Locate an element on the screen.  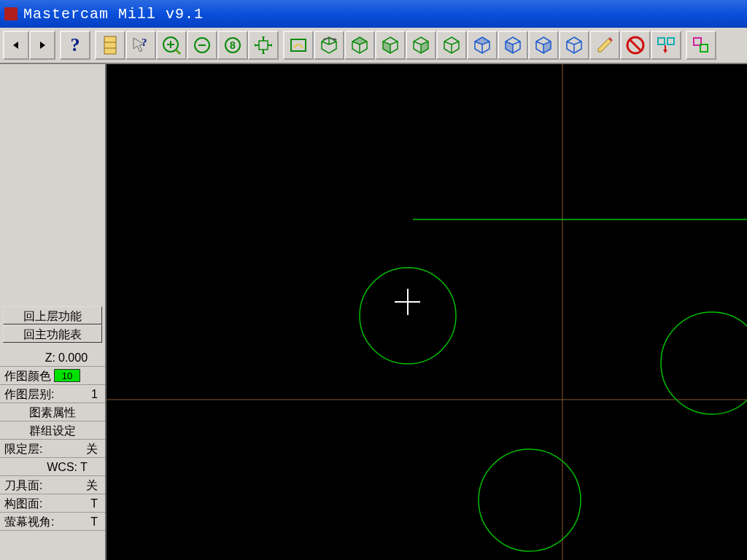
draw-button is located at coordinates (605, 45).